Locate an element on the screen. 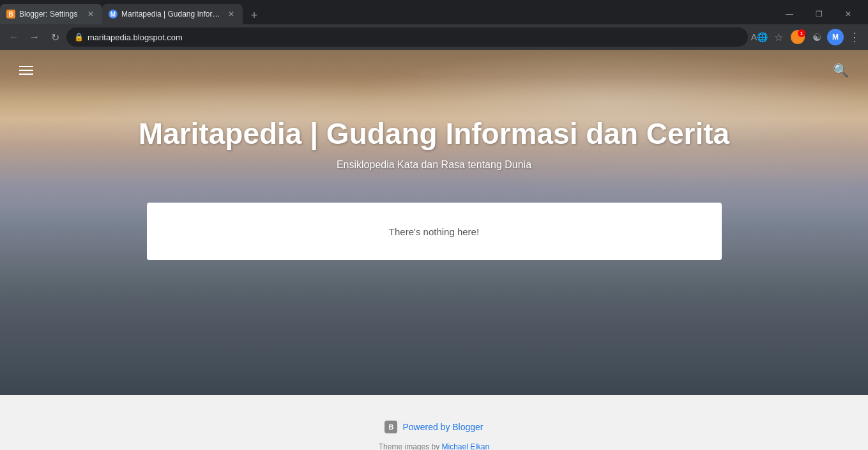  back-button: ← is located at coordinates (14, 37).